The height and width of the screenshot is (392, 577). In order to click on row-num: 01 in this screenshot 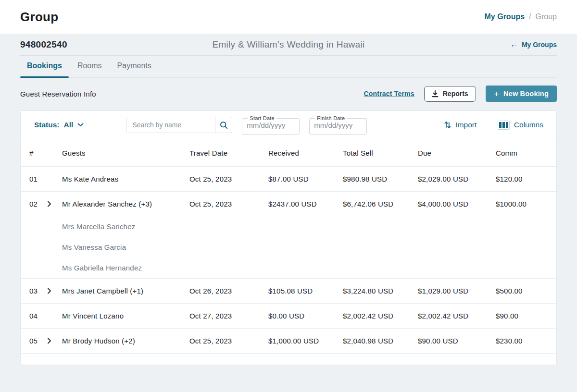, I will do `click(38, 179)`.